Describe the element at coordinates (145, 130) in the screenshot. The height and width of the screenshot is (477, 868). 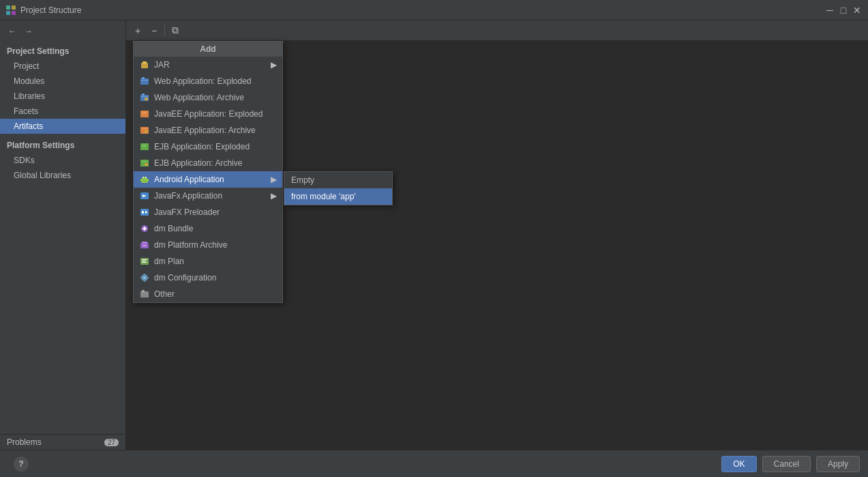
I see `javaee-archive-icon` at that location.